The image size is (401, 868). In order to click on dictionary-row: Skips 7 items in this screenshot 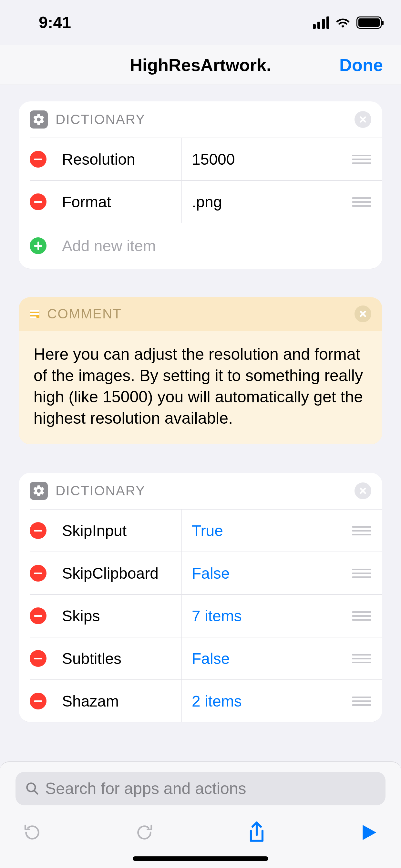, I will do `click(206, 615)`.